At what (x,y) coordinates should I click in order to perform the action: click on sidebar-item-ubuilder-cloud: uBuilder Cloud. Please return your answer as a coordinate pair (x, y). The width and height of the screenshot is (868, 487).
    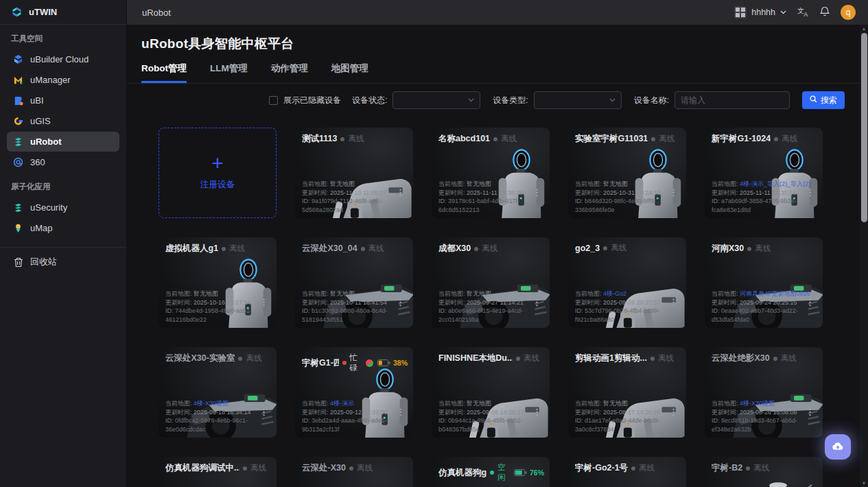
    Looking at the image, I should click on (63, 59).